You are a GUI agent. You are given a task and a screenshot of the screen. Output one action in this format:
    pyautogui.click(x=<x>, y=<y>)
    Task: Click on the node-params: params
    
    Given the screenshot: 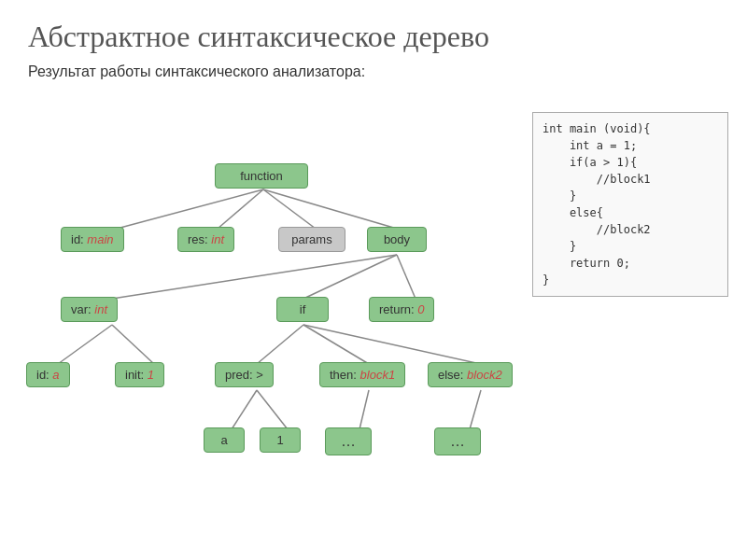 What is the action you would take?
    pyautogui.click(x=312, y=239)
    